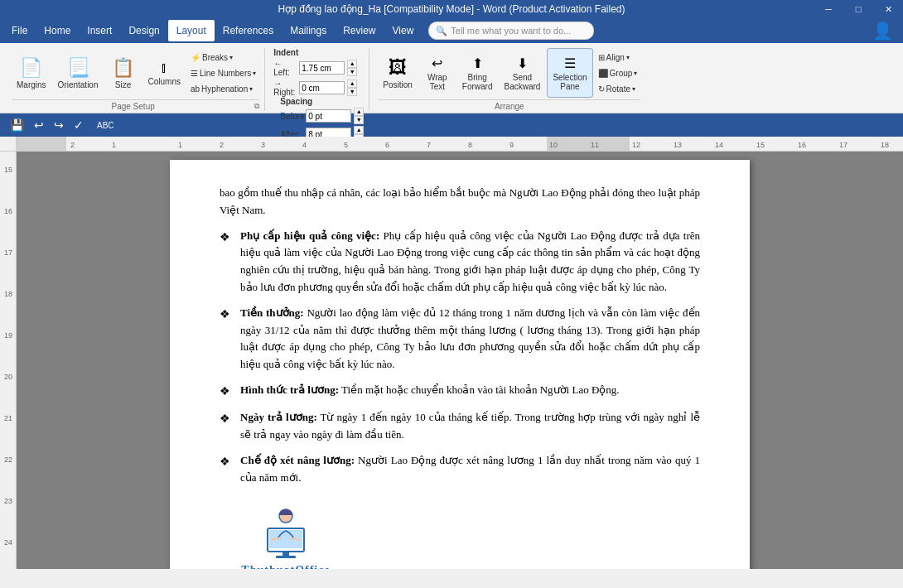  Describe the element at coordinates (8, 501) in the screenshot. I see `svg-text: 23` at that location.